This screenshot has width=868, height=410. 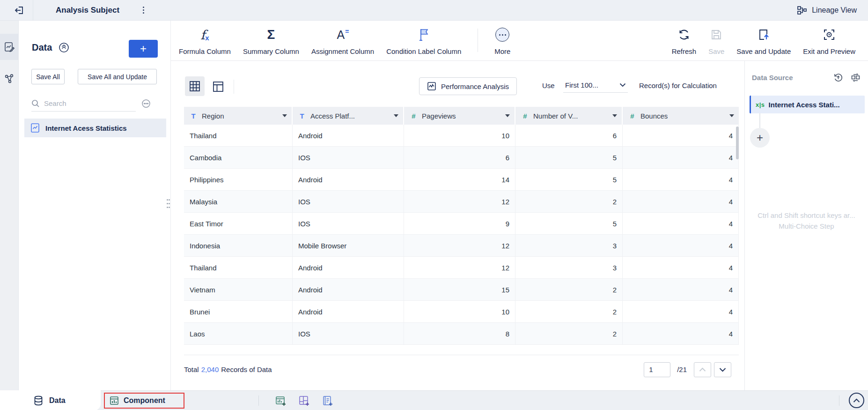 I want to click on data-source-step-internet-access: x|s Internet Acess Stati..., so click(x=807, y=104).